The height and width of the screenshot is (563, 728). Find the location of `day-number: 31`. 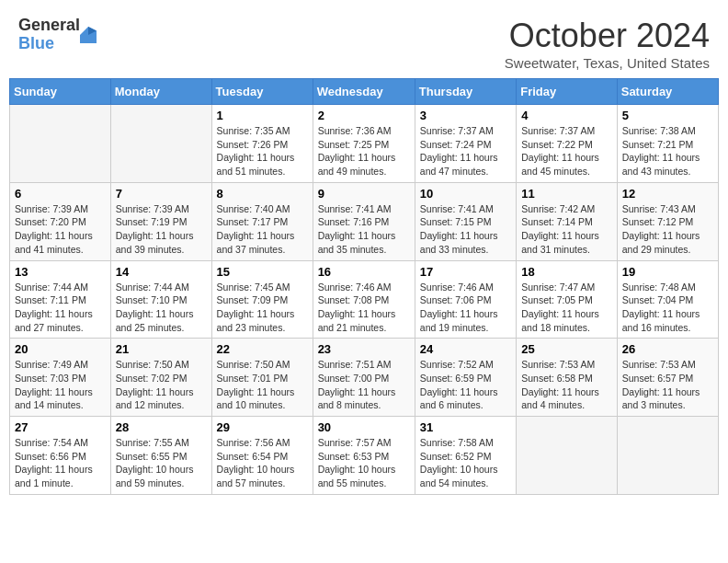

day-number: 31 is located at coordinates (465, 427).